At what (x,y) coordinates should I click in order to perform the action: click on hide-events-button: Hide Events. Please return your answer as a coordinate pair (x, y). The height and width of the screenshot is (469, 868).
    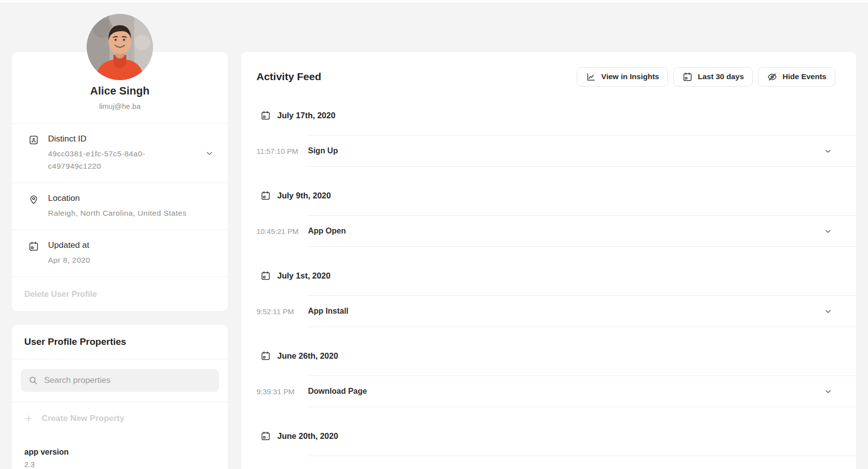
    Looking at the image, I should click on (797, 77).